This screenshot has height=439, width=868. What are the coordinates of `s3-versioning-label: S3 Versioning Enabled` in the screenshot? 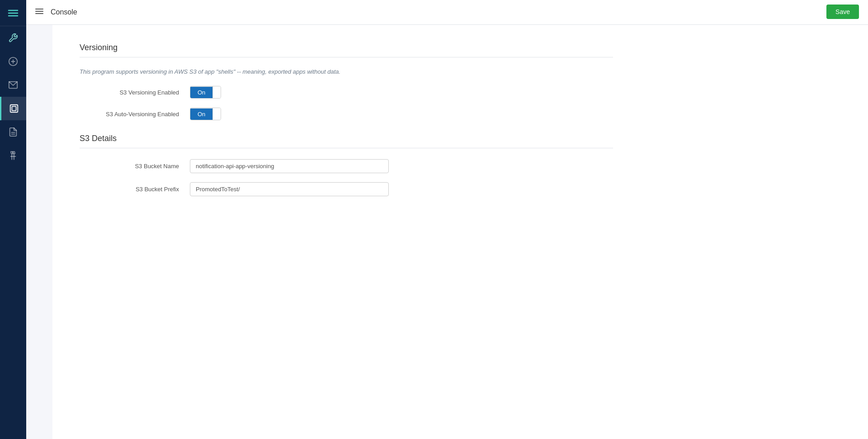 It's located at (129, 92).